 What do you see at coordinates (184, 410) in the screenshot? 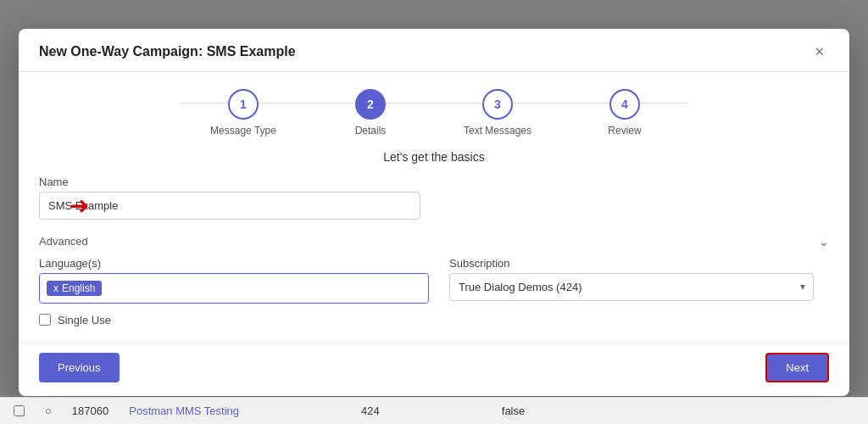
I see `row-name: Postman MMS Testing` at bounding box center [184, 410].